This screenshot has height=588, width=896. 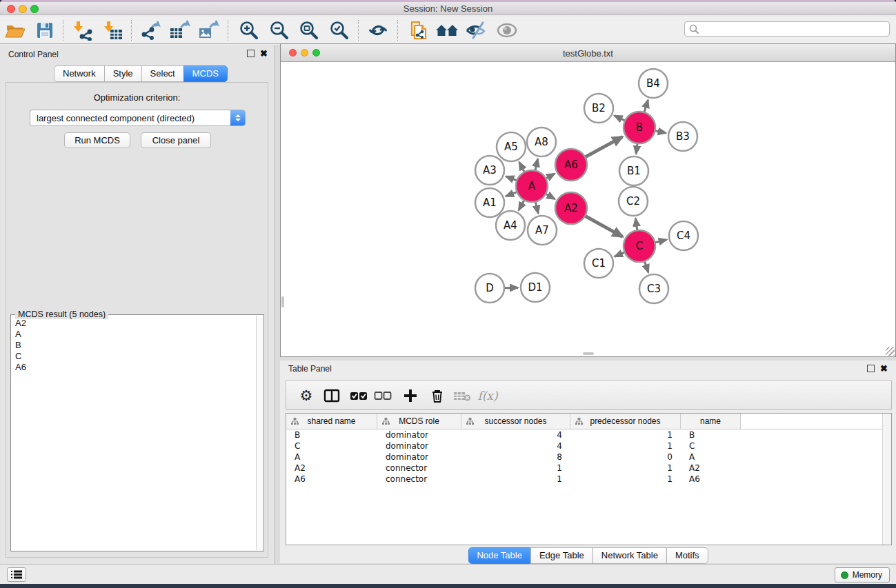 I want to click on table-settings-gear-icon: ⚙, so click(x=306, y=396).